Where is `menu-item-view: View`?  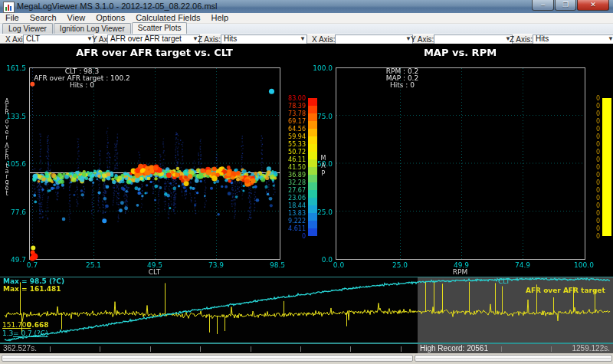 menu-item-view: View is located at coordinates (77, 18).